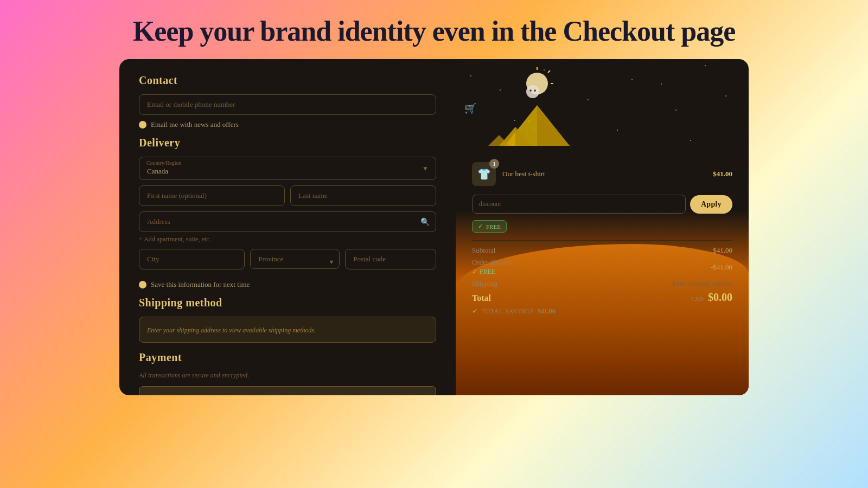 This screenshot has height=488, width=868. Describe the element at coordinates (288, 390) in the screenshot. I see `payment-box: Your order is free. No payment is requir…` at that location.